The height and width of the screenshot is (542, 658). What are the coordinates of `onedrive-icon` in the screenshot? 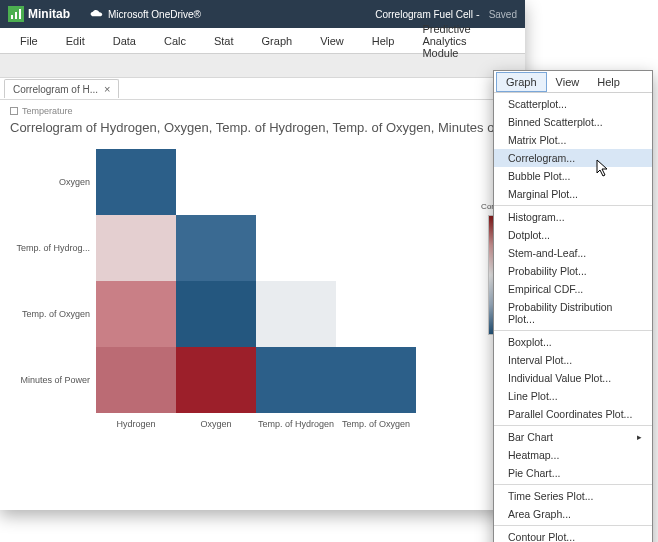 It's located at (97, 14).